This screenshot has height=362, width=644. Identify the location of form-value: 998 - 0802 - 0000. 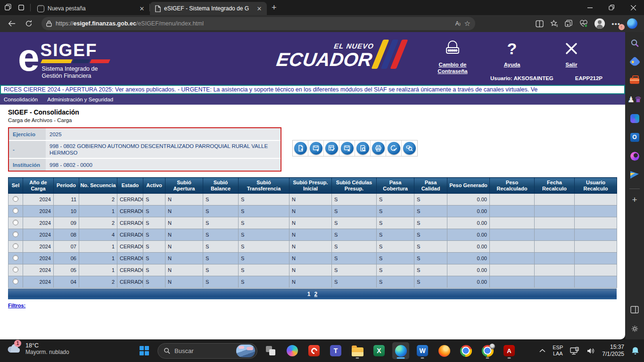
(163, 165).